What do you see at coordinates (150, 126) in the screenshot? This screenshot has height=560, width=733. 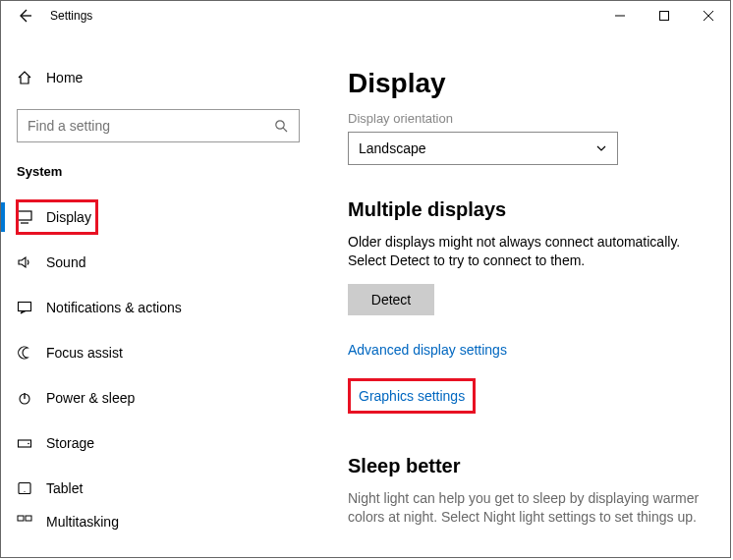 I see `search-field` at bounding box center [150, 126].